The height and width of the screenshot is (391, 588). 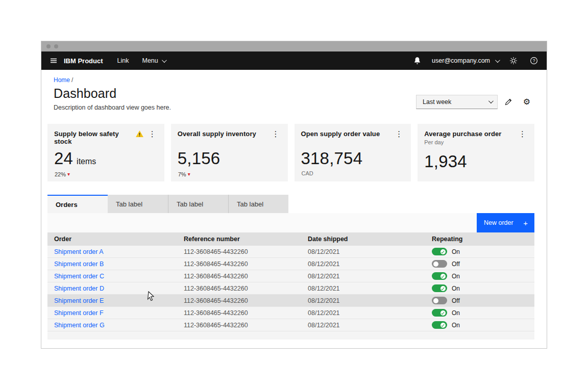 What do you see at coordinates (112, 94) in the screenshot?
I see `page-heading-block: Home/ Dashboard Description of dashboard…` at bounding box center [112, 94].